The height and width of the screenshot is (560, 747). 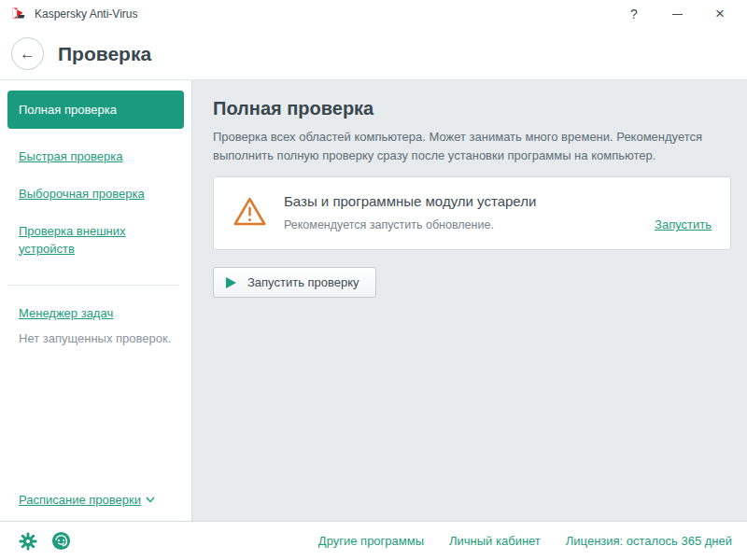 I want to click on run-scan-button: Запустить проверку, so click(x=295, y=282).